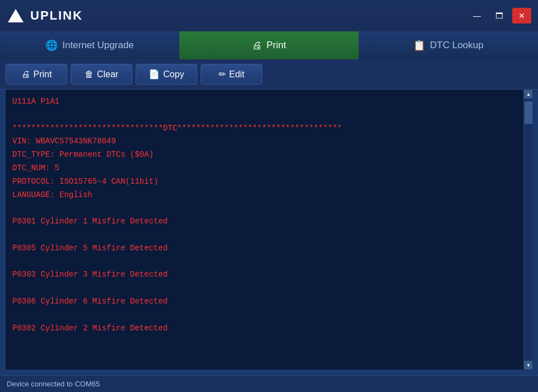  I want to click on clear-button: 🗑 Clear, so click(101, 74).